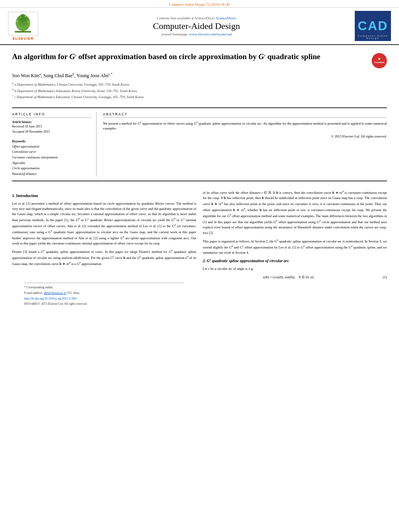 This screenshot has height=532, width=399. What do you see at coordinates (51, 298) in the screenshot?
I see `doi-link: http://dx.doi.org/10.1016/j.cad.2015.11.…` at bounding box center [51, 298].